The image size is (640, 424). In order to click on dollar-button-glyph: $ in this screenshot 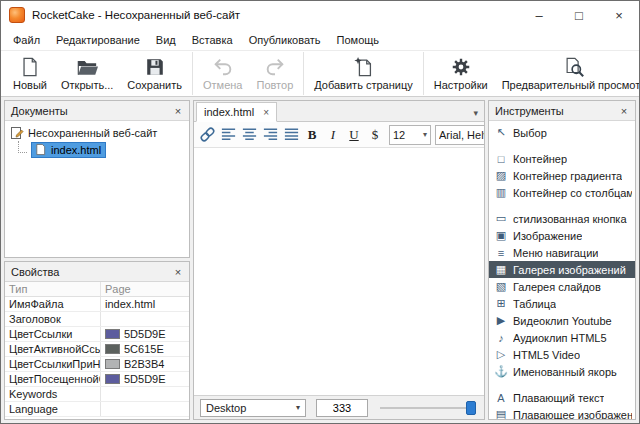, I will do `click(376, 135)`.